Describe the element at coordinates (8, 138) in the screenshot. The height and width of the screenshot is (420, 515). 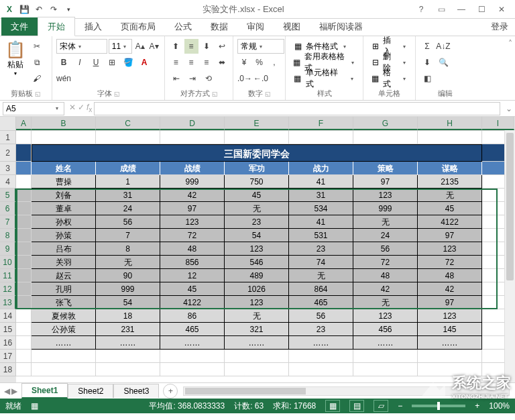
I see `row-1: 1` at that location.